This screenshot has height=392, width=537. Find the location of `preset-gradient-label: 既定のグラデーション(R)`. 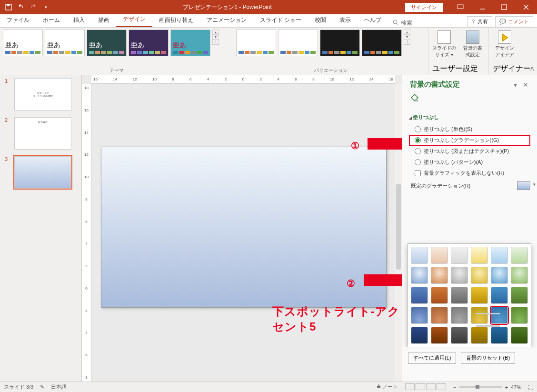

preset-gradient-label: 既定のグラデーション(R) is located at coordinates (462, 186).